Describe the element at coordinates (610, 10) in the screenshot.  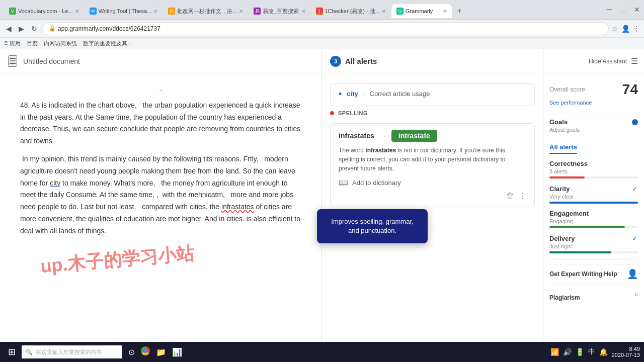
I see `minimize-button: ─` at that location.